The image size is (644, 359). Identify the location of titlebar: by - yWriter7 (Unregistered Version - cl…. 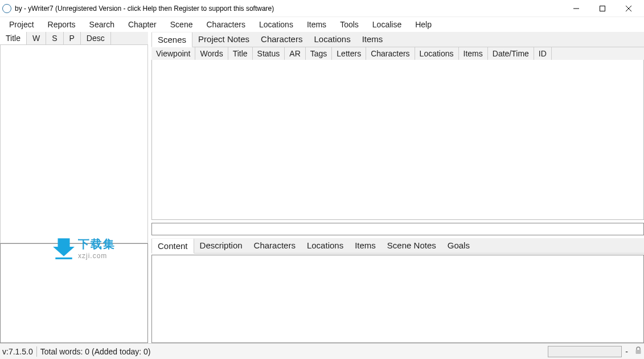
(322, 9).